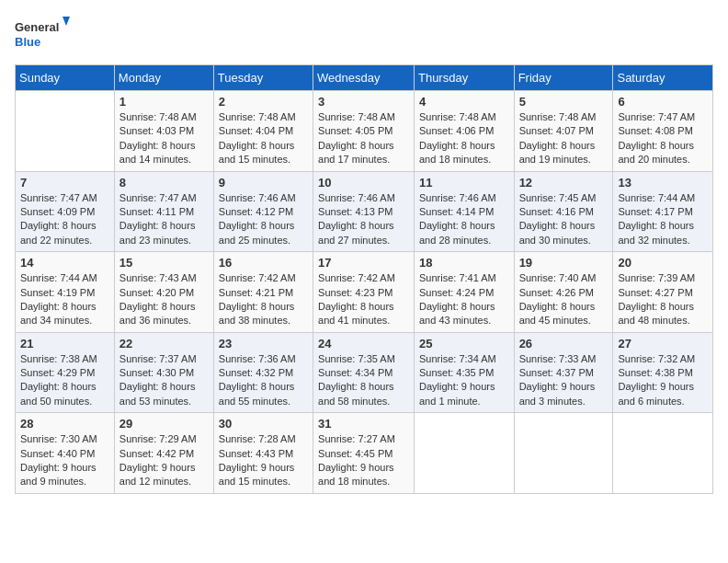  I want to click on day-number: 17, so click(364, 263).